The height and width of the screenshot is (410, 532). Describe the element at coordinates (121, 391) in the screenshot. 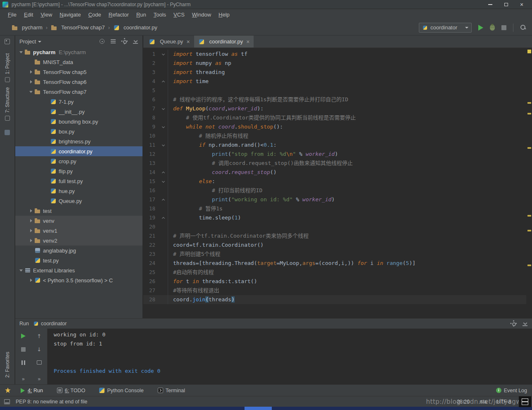

I see `toolwindow-button-python-console: Python Console` at that location.